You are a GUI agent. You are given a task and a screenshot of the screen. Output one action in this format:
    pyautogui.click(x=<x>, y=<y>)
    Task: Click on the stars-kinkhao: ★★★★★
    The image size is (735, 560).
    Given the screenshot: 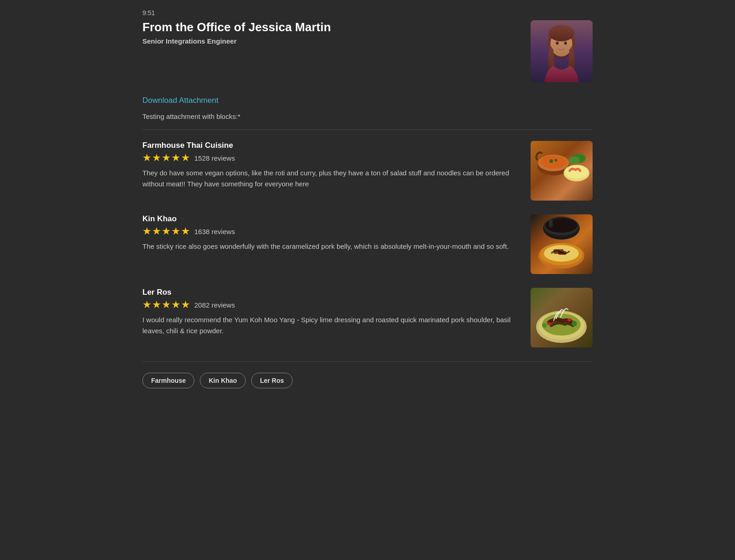 What is the action you would take?
    pyautogui.click(x=166, y=231)
    